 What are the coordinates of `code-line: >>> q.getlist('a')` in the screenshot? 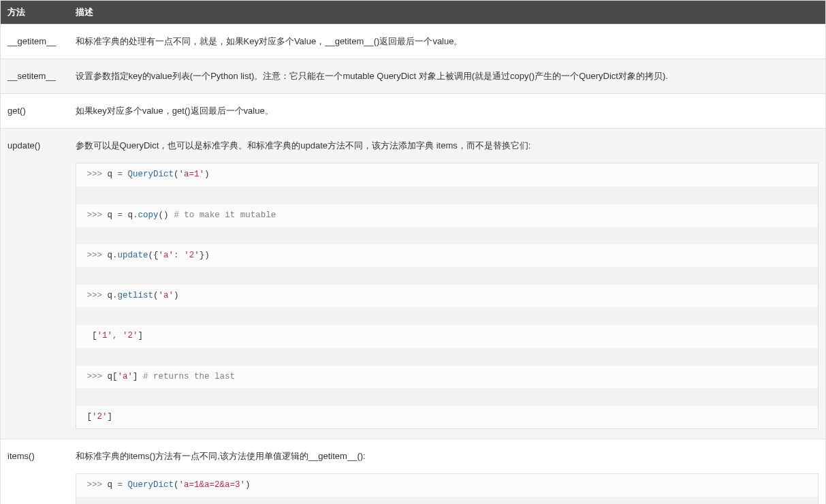 It's located at (447, 296).